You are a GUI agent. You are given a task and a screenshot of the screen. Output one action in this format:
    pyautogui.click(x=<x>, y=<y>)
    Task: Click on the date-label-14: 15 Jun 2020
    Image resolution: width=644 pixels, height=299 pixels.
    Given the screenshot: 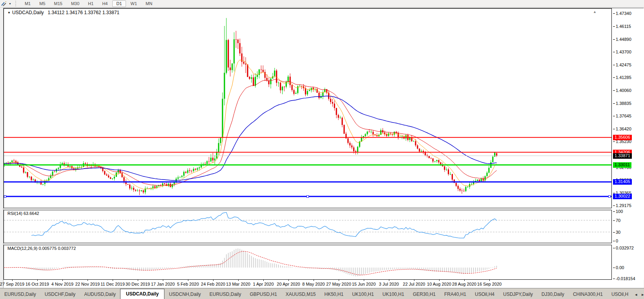 What is the action you would take?
    pyautogui.click(x=364, y=284)
    